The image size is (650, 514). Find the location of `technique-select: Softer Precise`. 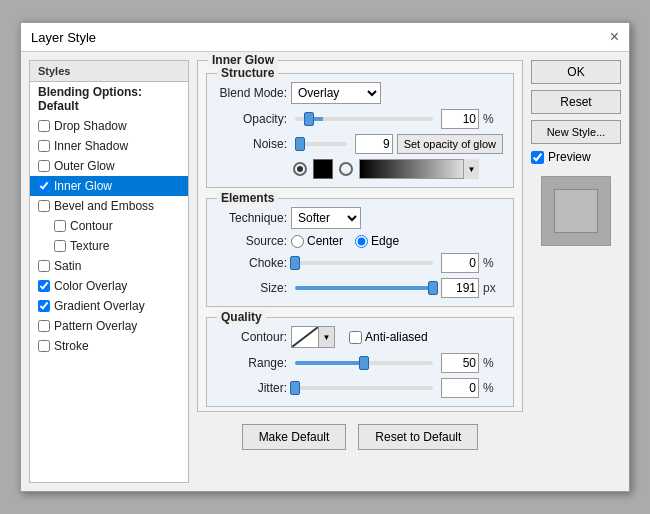

technique-select: Softer Precise is located at coordinates (326, 218).